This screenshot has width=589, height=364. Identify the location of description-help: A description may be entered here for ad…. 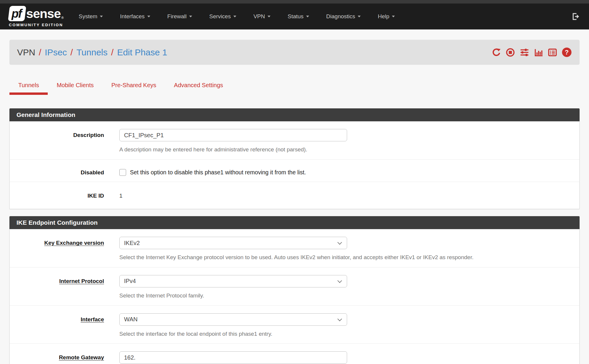
(346, 150).